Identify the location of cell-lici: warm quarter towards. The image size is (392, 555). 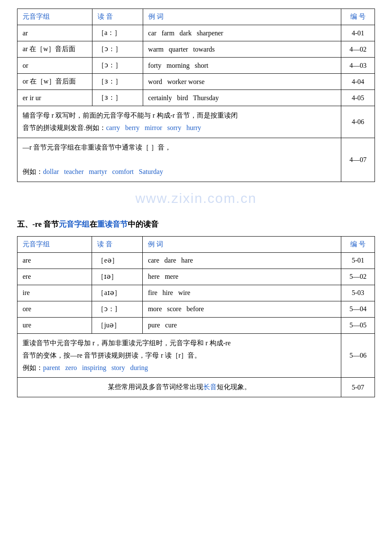
(242, 49).